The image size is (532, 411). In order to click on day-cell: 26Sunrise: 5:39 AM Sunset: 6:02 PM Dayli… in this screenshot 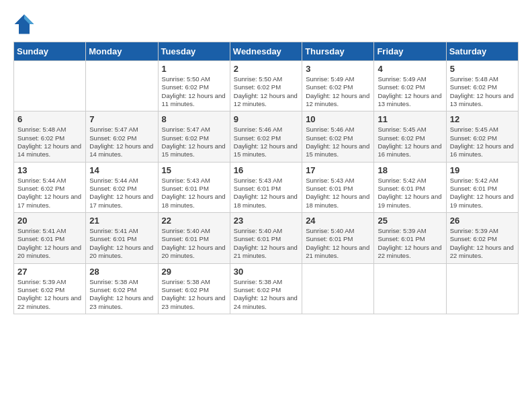, I will do `click(482, 238)`.